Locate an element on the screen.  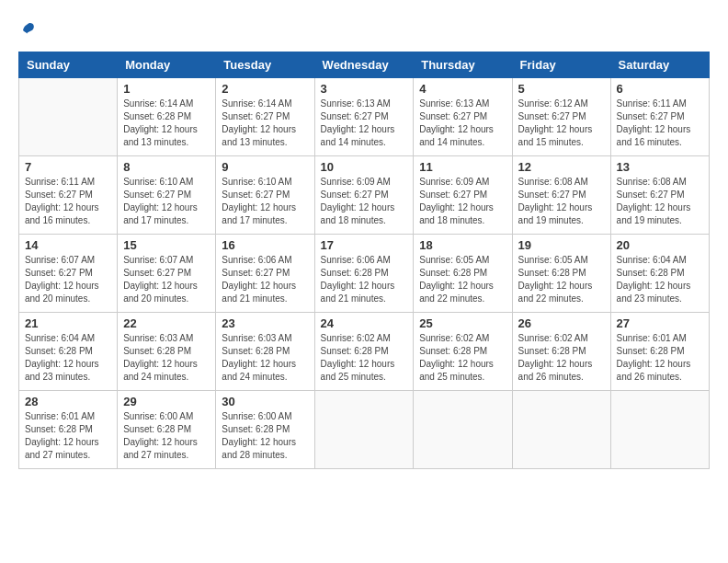
day-number: 25 is located at coordinates (462, 324).